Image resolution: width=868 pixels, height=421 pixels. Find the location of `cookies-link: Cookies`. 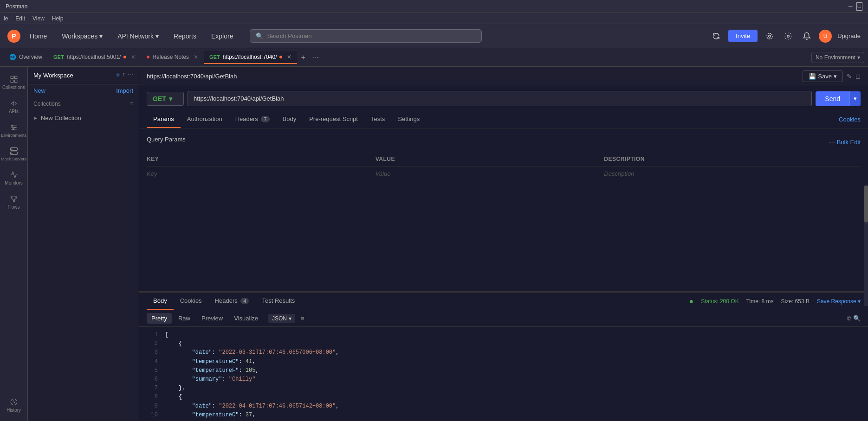

cookies-link: Cookies is located at coordinates (849, 120).